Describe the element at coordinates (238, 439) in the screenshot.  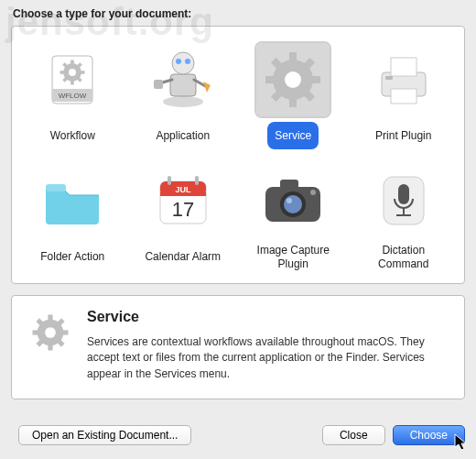
I see `dialog-footer: Open an Existing Document... Close Choos…` at that location.